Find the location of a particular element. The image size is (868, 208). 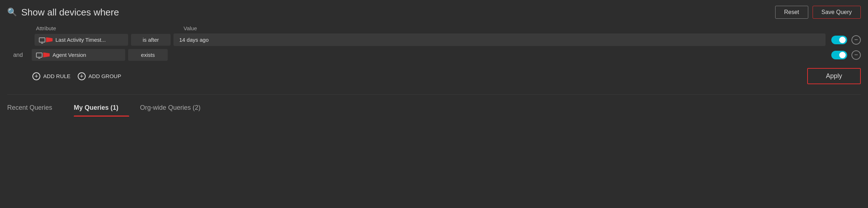

table-row: Last Activity Timest... is after − is located at coordinates (434, 40).